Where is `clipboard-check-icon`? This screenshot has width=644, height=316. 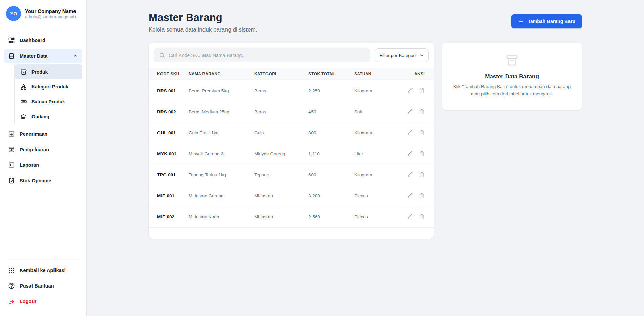 clipboard-check-icon is located at coordinates (12, 181).